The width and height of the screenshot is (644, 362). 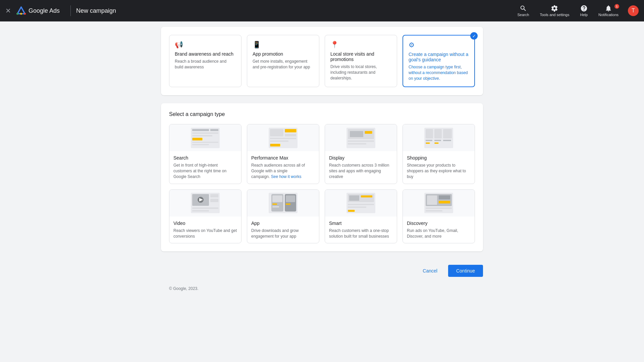 I want to click on goal-card-app-promotion: 📱 App promotion Get more installs, engag…, so click(x=283, y=61).